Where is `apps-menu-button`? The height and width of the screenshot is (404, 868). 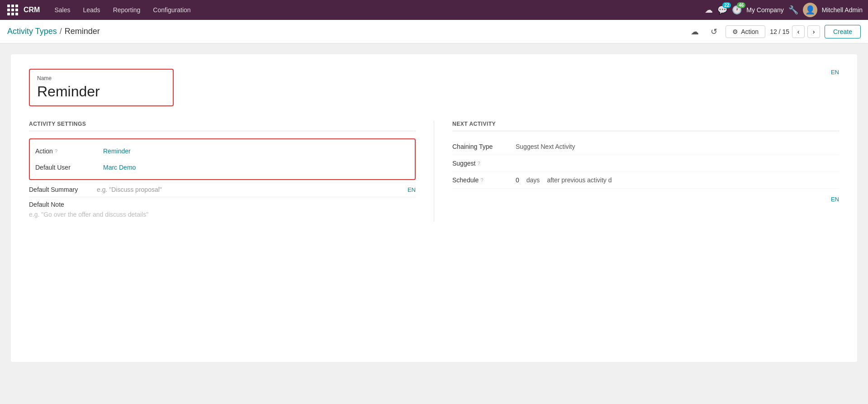 apps-menu-button is located at coordinates (13, 10).